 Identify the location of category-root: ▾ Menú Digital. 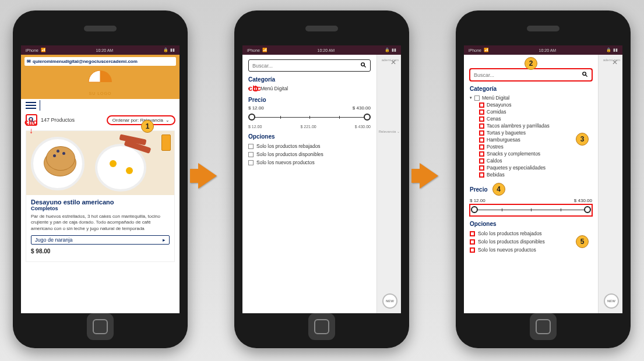
(531, 98).